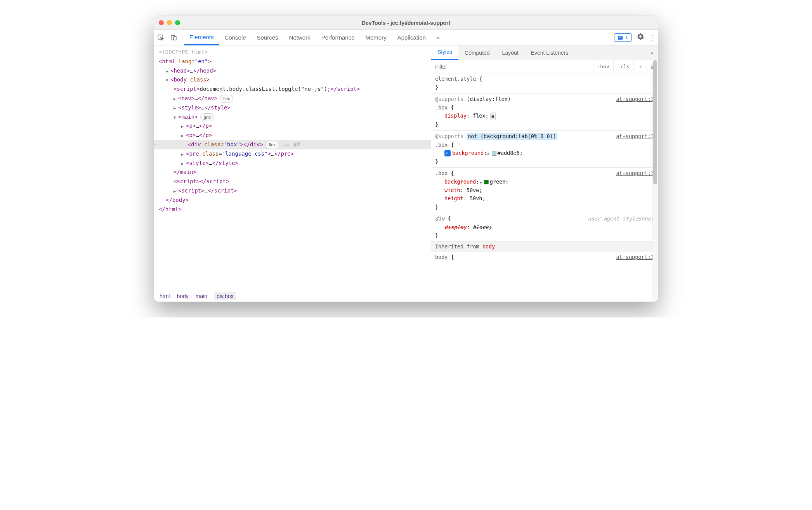  Describe the element at coordinates (165, 296) in the screenshot. I see `crumb-html: html` at that location.